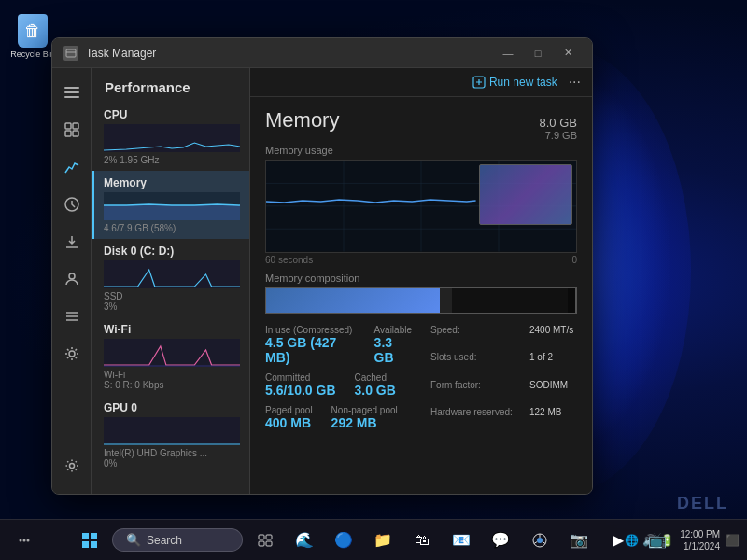 The image size is (747, 560). Describe the element at coordinates (571, 301) in the screenshot. I see `comp-free` at that location.